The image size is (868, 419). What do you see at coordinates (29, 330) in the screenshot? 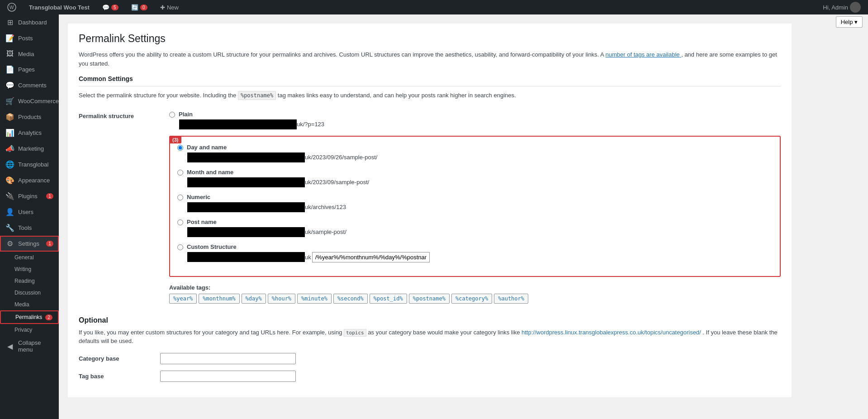
I see `submenu-item-privacy: Privacy` at bounding box center [29, 330].